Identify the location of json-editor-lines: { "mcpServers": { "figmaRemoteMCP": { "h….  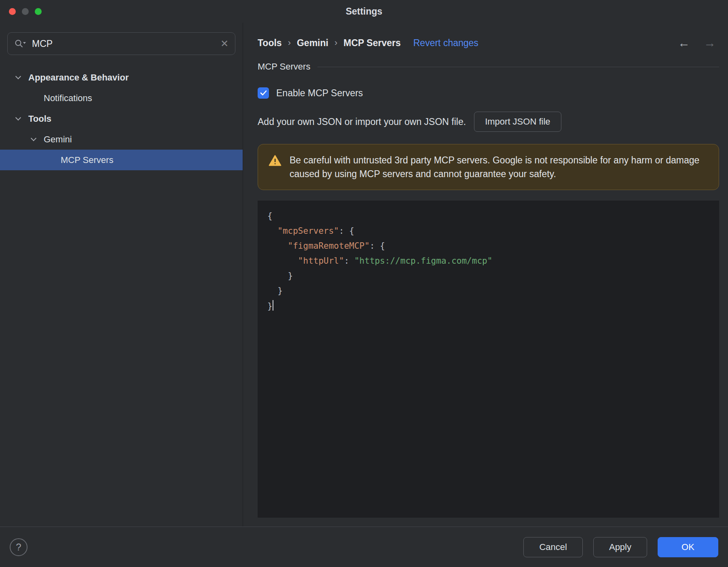
(489, 261).